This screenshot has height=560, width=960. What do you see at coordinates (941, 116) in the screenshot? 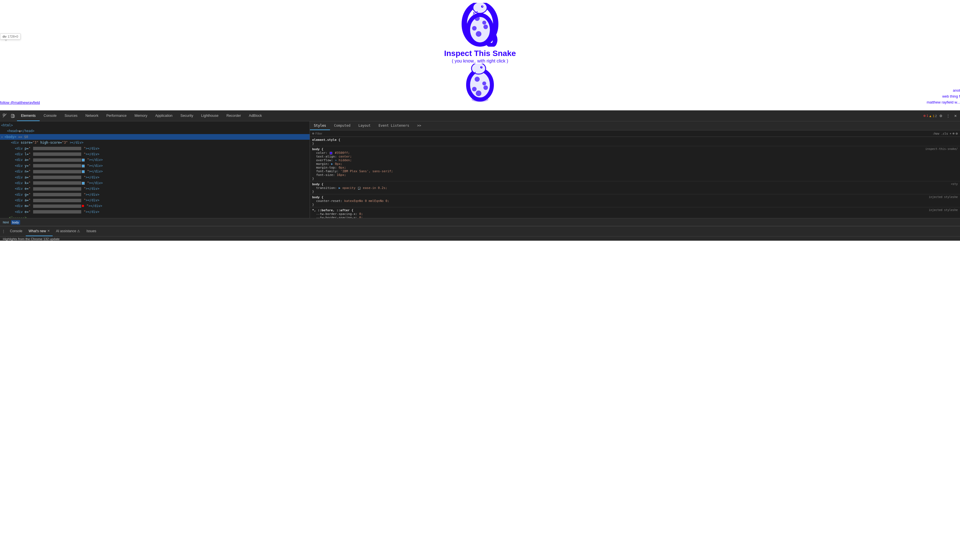
I see `settings-icon: ⚙` at bounding box center [941, 116].